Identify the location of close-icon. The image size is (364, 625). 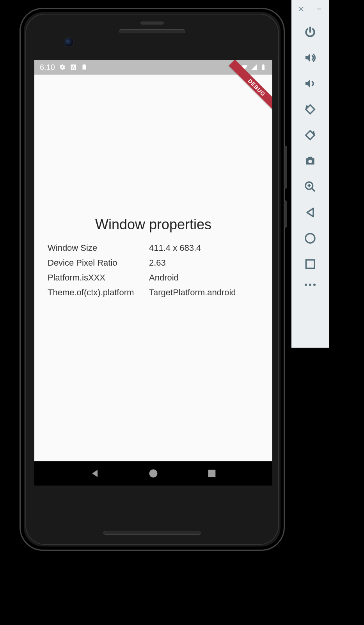
(301, 9).